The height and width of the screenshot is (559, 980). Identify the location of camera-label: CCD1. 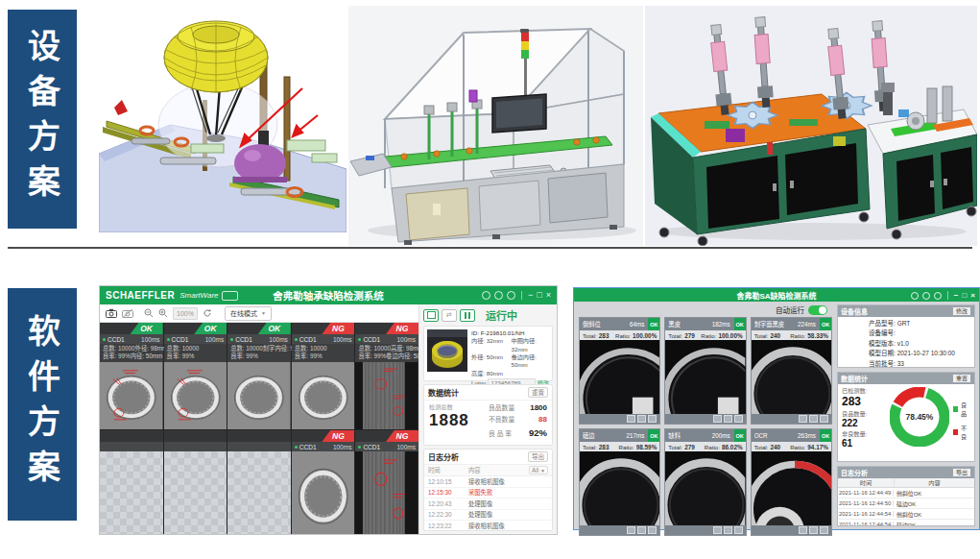
(116, 340).